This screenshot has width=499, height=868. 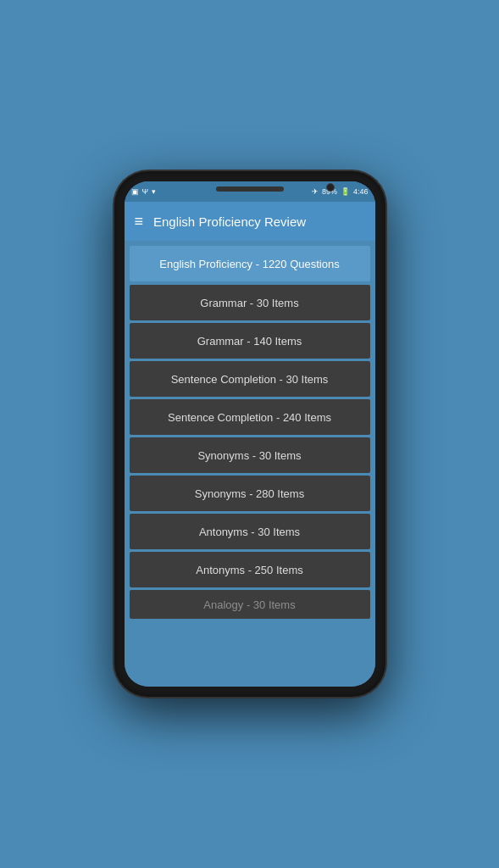 I want to click on list-item-label: Antonyms - 30 Items, so click(x=249, y=532).